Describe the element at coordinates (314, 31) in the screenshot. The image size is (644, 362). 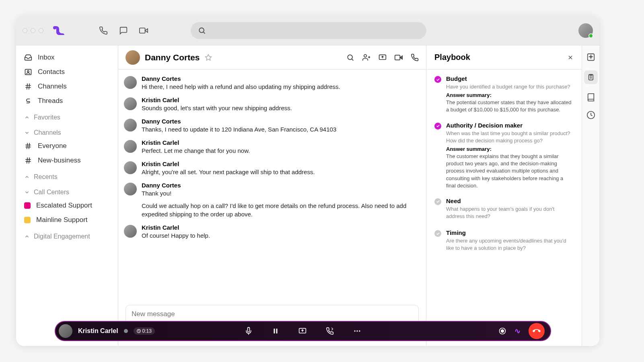
I see `search-input` at that location.